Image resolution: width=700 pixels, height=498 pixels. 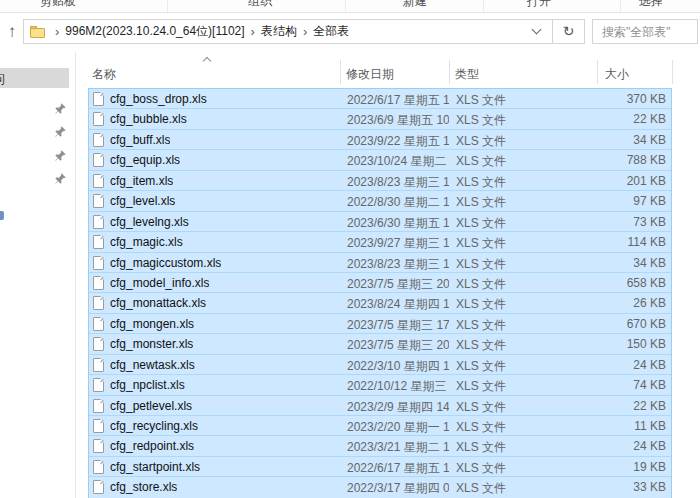 I want to click on file-row: cfg_store.xls 2022/3/17 星期四 0:05 XLS 文件 …, so click(x=380, y=487).